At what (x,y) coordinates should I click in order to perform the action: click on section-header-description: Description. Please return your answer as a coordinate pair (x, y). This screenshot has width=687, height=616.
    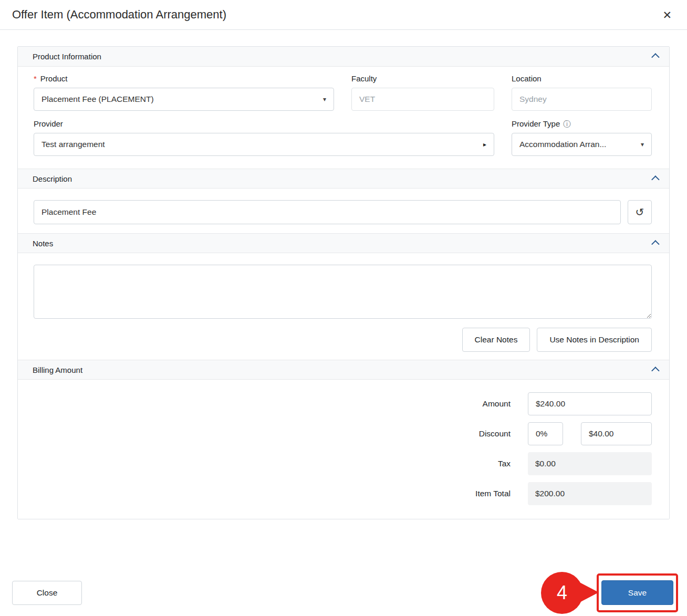
    Looking at the image, I should click on (344, 179).